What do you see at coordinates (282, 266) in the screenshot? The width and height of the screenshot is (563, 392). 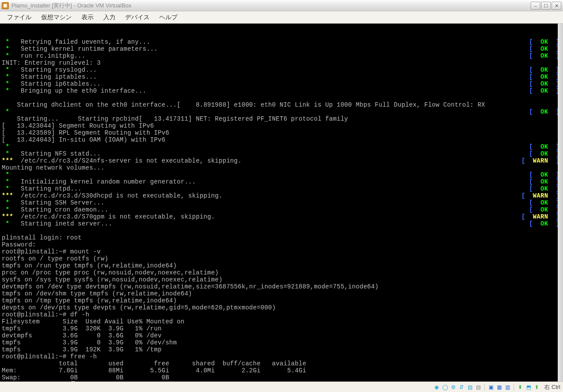 I see `session-line: tmpfs on /run type tmpfs (rw,relatime,in…` at bounding box center [282, 266].